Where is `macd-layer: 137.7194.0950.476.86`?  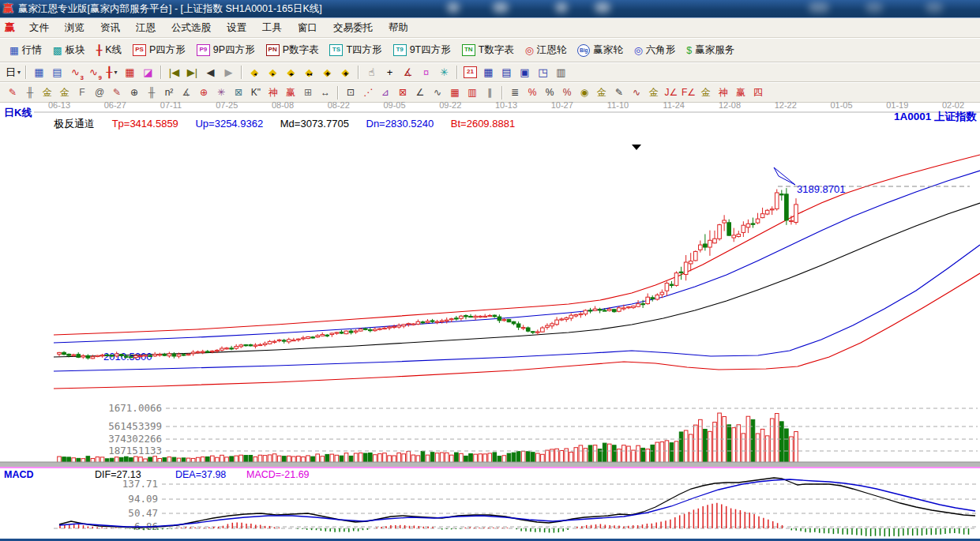
macd-layer: 137.7194.0950.476.86 is located at coordinates (516, 507).